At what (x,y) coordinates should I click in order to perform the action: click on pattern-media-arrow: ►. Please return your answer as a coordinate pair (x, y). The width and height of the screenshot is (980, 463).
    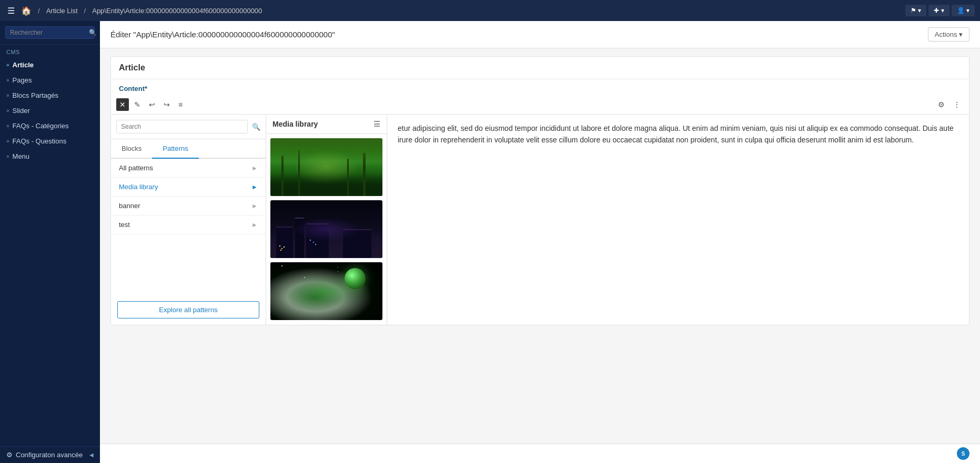
    Looking at the image, I should click on (255, 187).